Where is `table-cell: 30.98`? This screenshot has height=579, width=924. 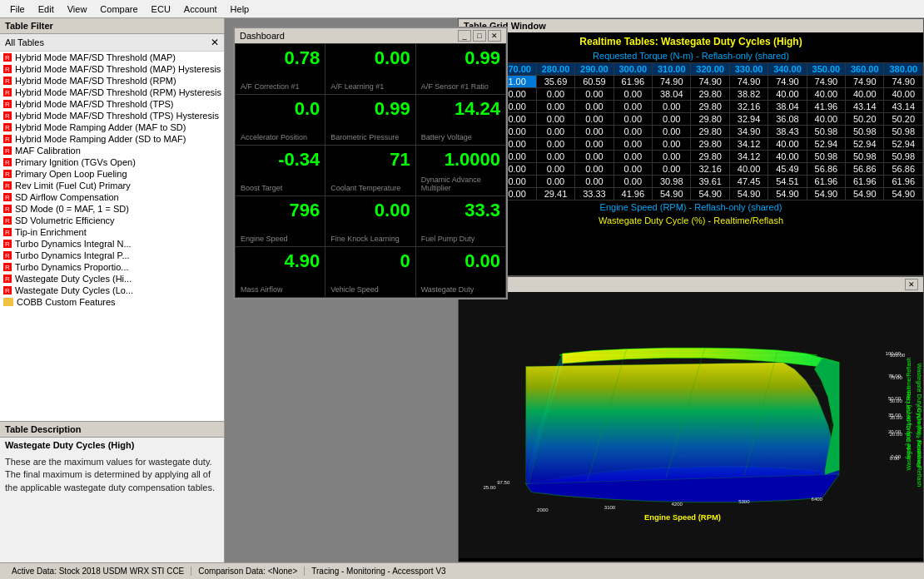
table-cell: 30.98 is located at coordinates (672, 181).